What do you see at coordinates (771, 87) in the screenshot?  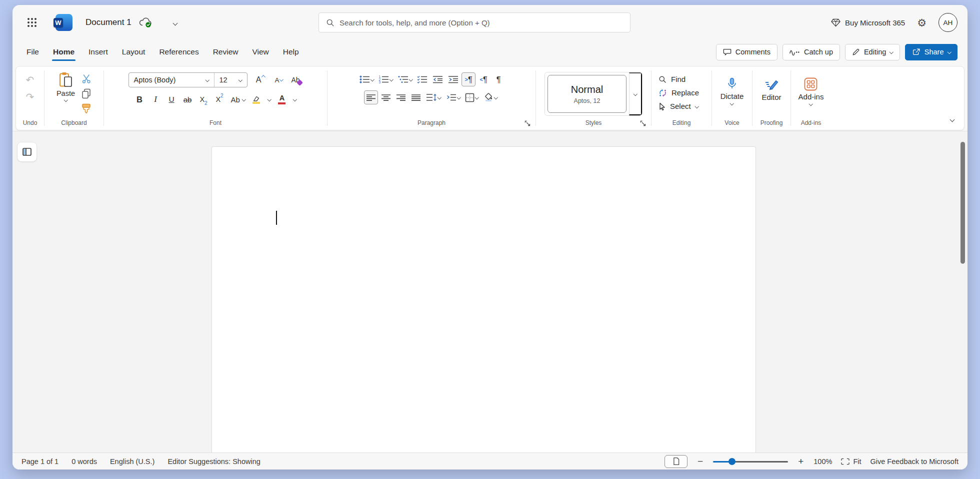 I see `editor-button: Editor` at bounding box center [771, 87].